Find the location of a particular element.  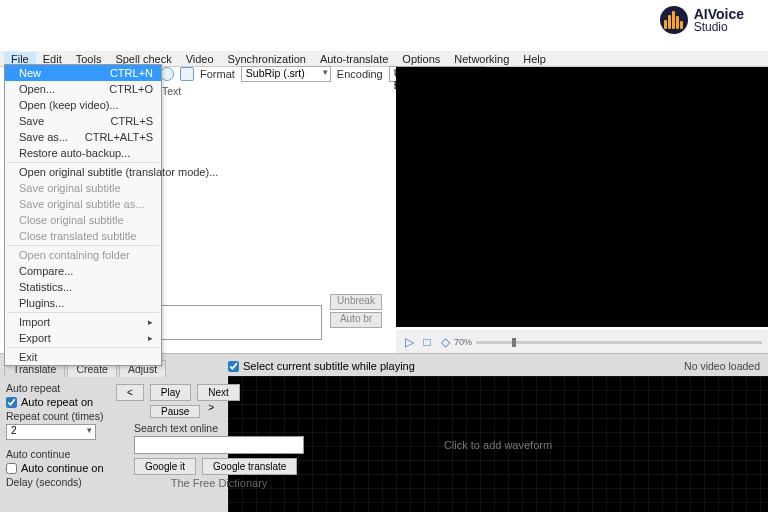

autobr-button: Auto br is located at coordinates (356, 320).